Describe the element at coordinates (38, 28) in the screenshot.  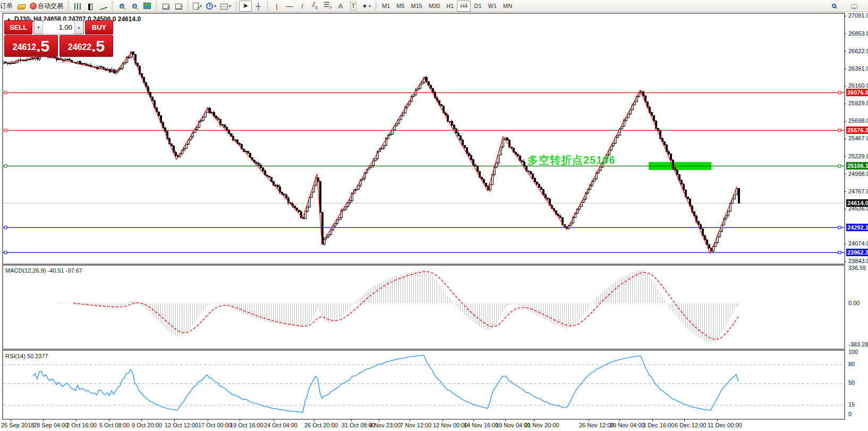
I see `volume-decrease-button: ▼` at that location.